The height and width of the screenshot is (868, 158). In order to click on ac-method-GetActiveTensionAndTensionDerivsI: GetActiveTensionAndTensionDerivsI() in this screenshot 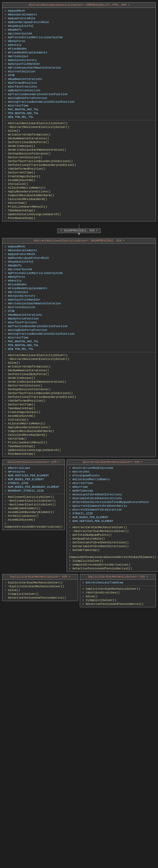, I will do `click(112, 569)`.